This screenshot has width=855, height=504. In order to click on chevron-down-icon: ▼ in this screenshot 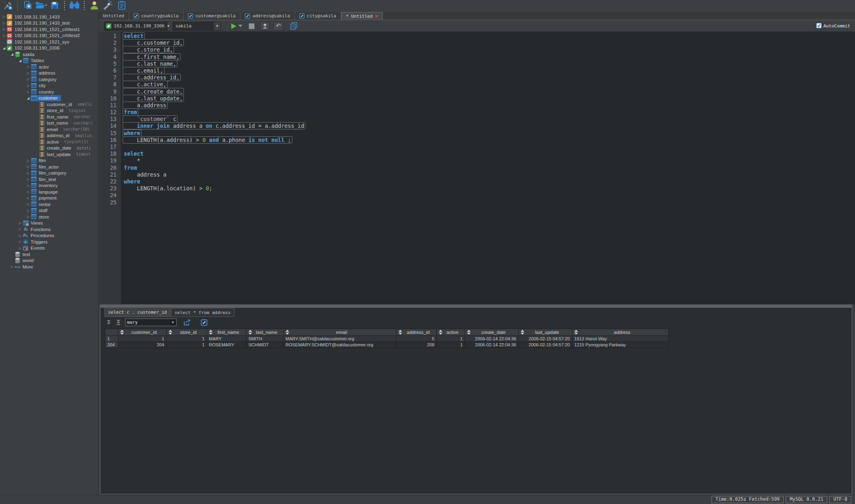, I will do `click(217, 26)`.